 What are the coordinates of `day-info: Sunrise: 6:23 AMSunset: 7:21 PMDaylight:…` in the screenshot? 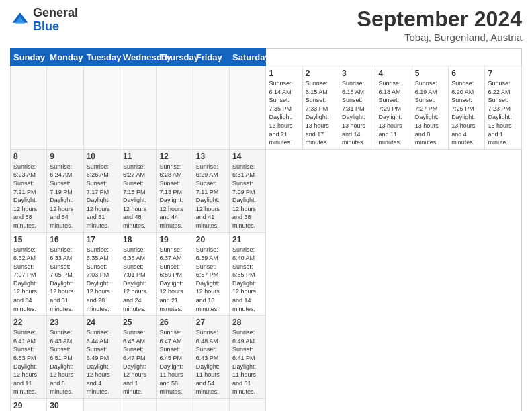 It's located at (28, 196).